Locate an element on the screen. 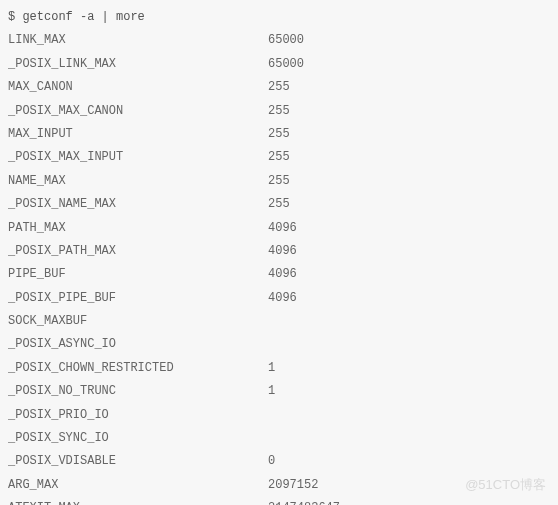  output-row: LINK_MAX65000 is located at coordinates (279, 40).